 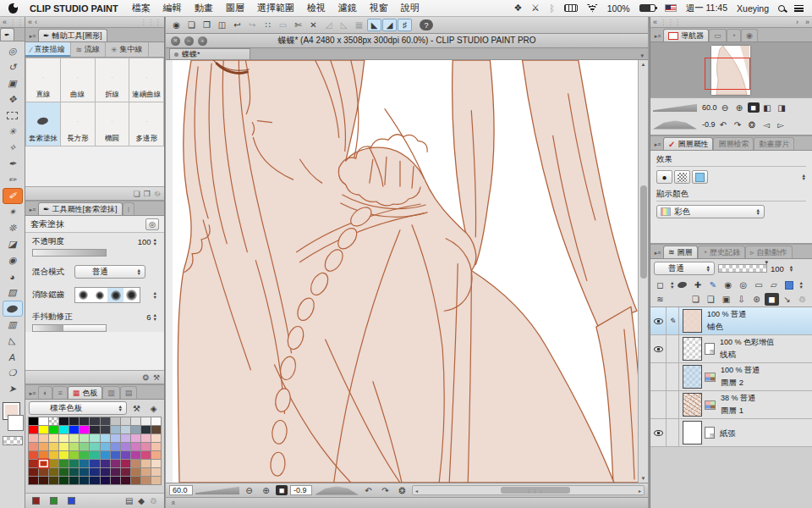 I want to click on palette-color-icon, so click(x=682, y=284).